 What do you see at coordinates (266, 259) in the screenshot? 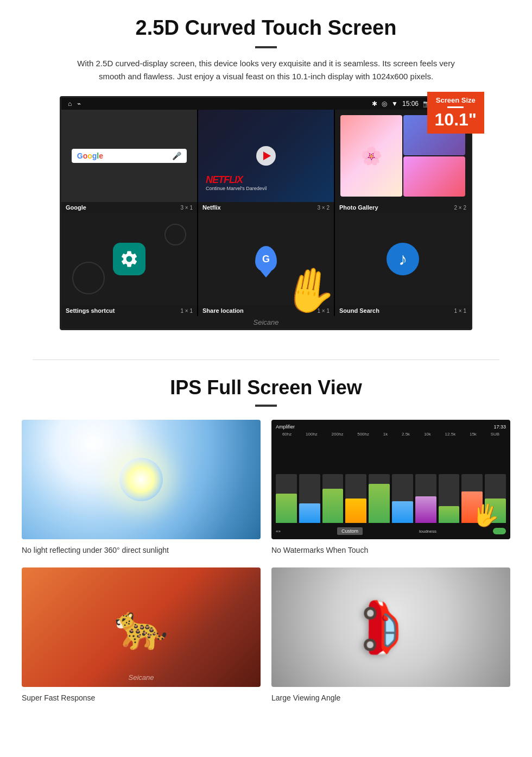
I see `share-location-cell: G 🤚` at bounding box center [266, 259].